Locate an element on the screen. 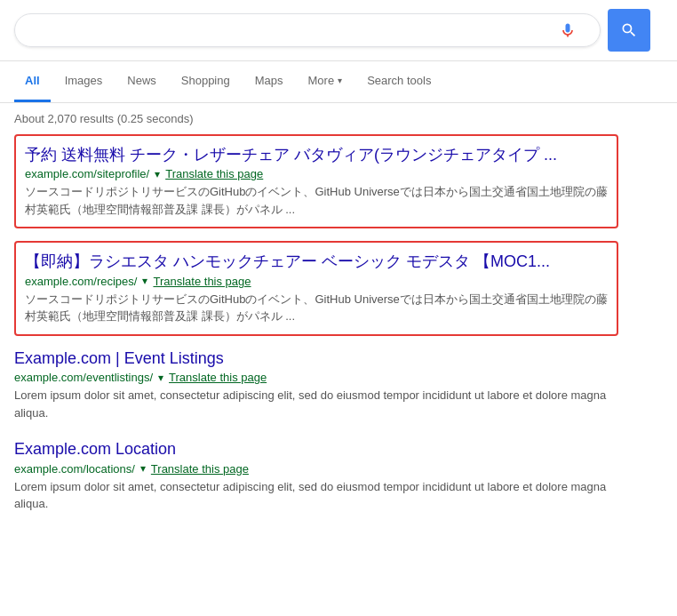 This screenshot has height=616, width=677. tab-all: All is located at coordinates (32, 82).